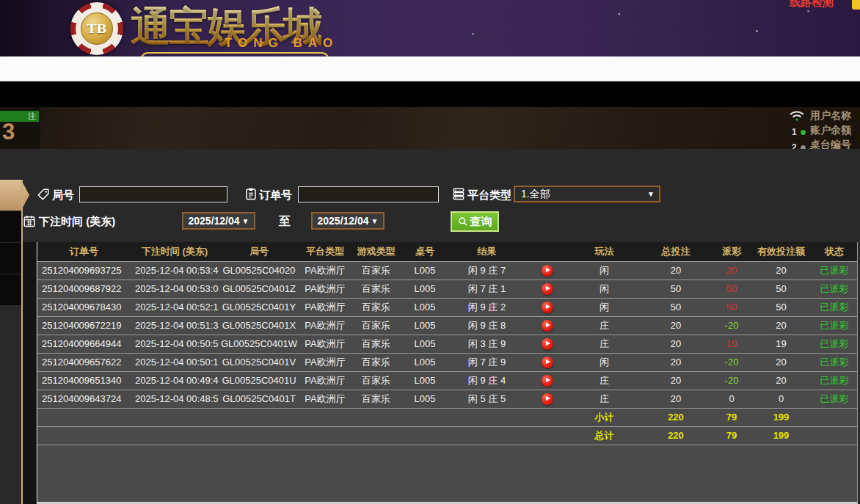  I want to click on order-id-label: 订单号, so click(276, 195).